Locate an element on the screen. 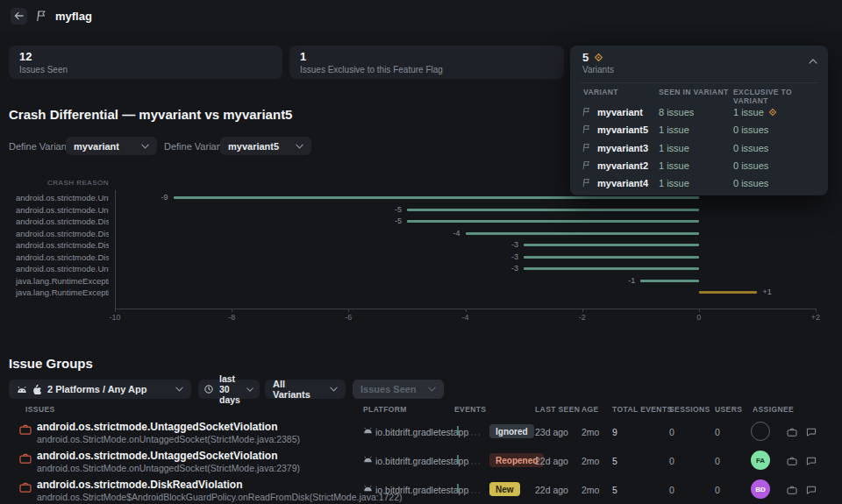  chart-axis-title: CRASH REASON is located at coordinates (62, 182).